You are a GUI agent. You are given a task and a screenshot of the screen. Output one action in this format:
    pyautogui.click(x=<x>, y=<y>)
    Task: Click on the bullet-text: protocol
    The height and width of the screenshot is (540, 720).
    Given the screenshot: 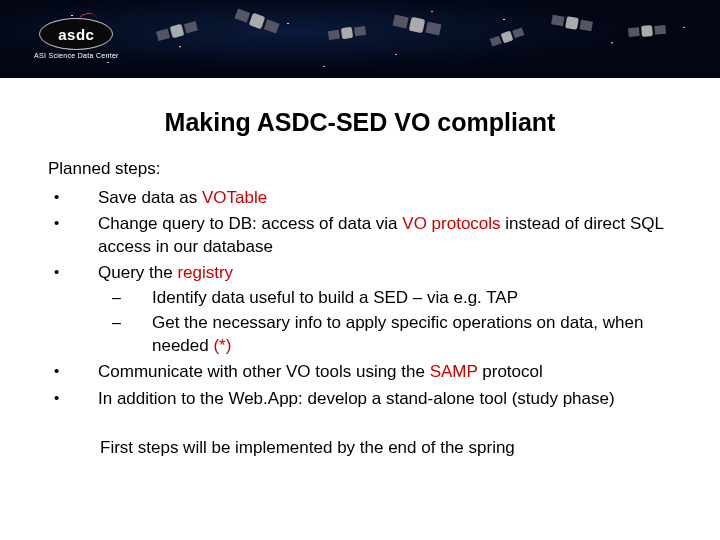 What is the action you would take?
    pyautogui.click(x=510, y=372)
    